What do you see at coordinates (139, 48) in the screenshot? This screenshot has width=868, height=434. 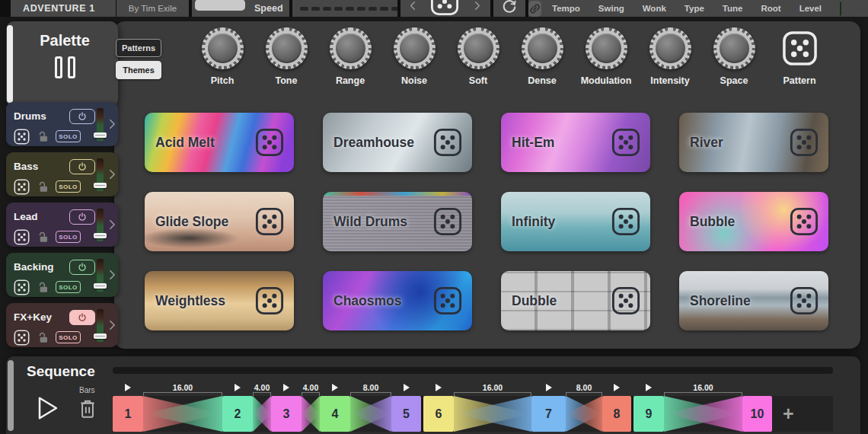 I see `tab-patterns: Patterns` at bounding box center [139, 48].